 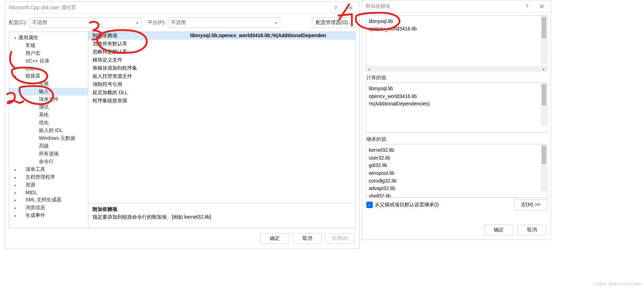 What do you see at coordinates (49, 208) in the screenshot?
I see `tree-item: ▸浏览信息` at bounding box center [49, 208].